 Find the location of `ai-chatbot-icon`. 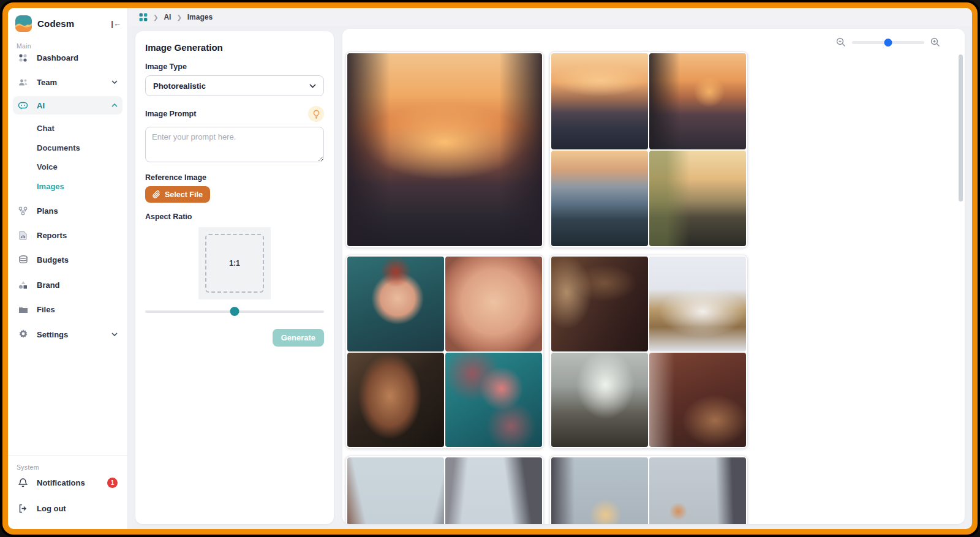

ai-chatbot-icon is located at coordinates (23, 105).